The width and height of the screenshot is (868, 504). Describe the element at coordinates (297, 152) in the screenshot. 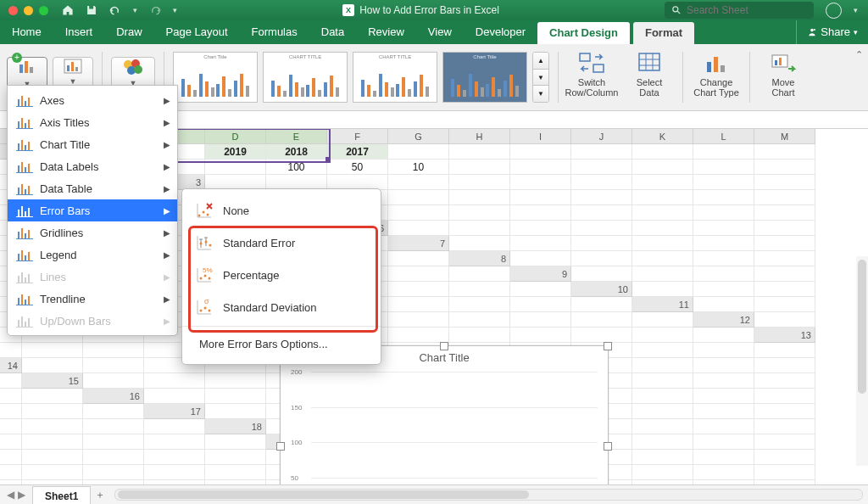

I see `cell: 2018` at that location.